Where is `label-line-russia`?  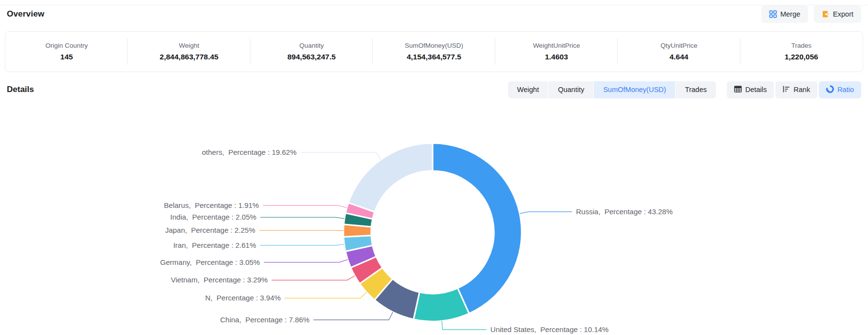 label-line-russia is located at coordinates (546, 213).